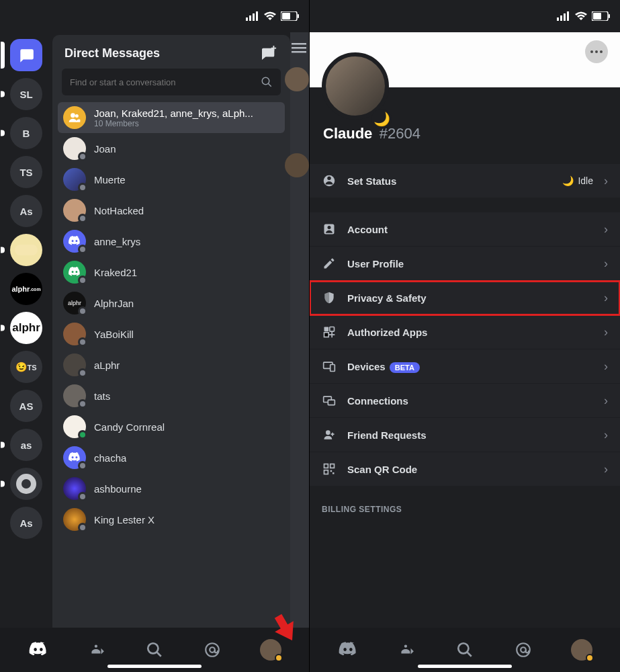 The width and height of the screenshot is (620, 672). I want to click on dm-item-kinglester: King Lester X, so click(171, 519).